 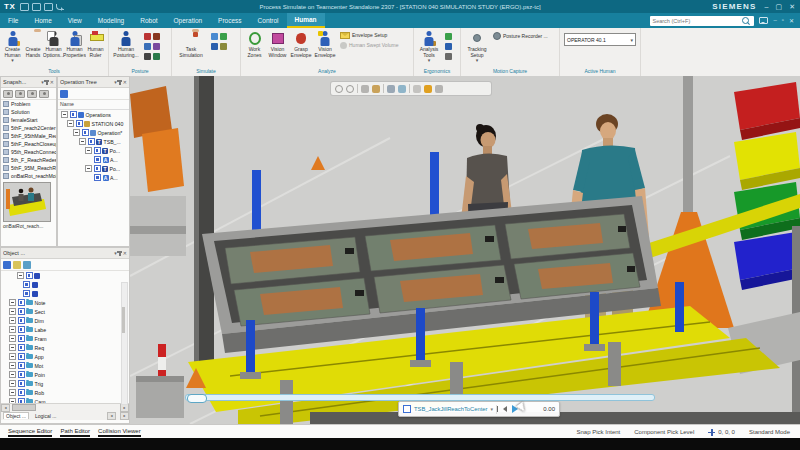 I want to click on refresh-snapshot-icon, so click(x=44, y=94).